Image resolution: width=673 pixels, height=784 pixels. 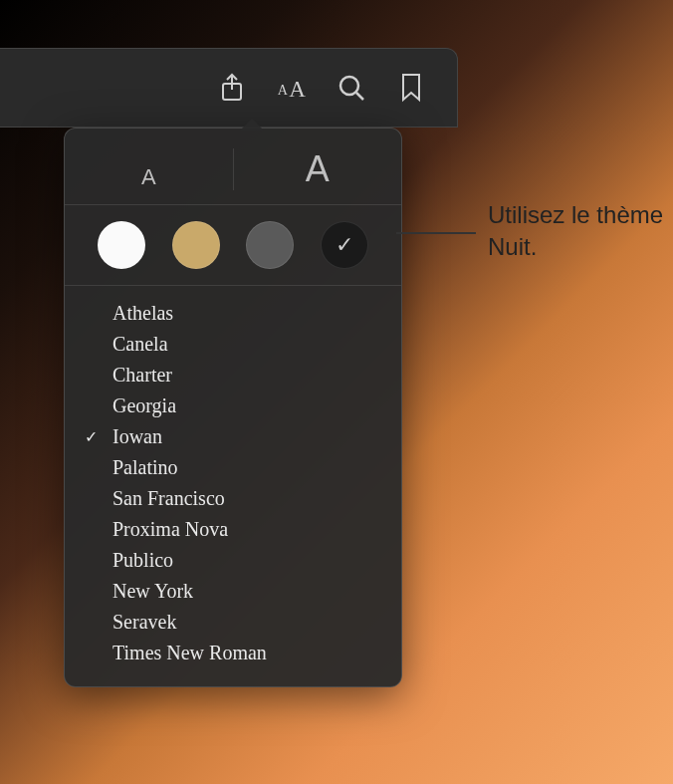 I want to click on callout-line, so click(x=436, y=233).